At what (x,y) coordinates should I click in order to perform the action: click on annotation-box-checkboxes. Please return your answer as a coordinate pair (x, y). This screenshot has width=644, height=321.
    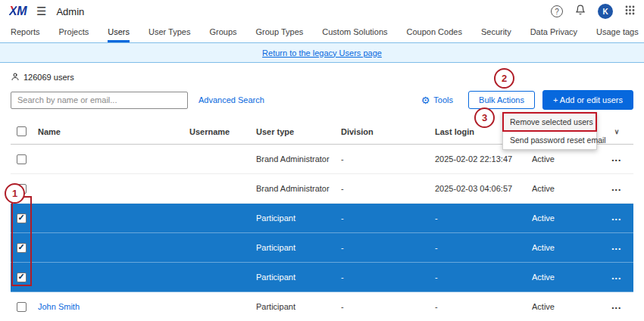
    Looking at the image, I should click on (21, 241).